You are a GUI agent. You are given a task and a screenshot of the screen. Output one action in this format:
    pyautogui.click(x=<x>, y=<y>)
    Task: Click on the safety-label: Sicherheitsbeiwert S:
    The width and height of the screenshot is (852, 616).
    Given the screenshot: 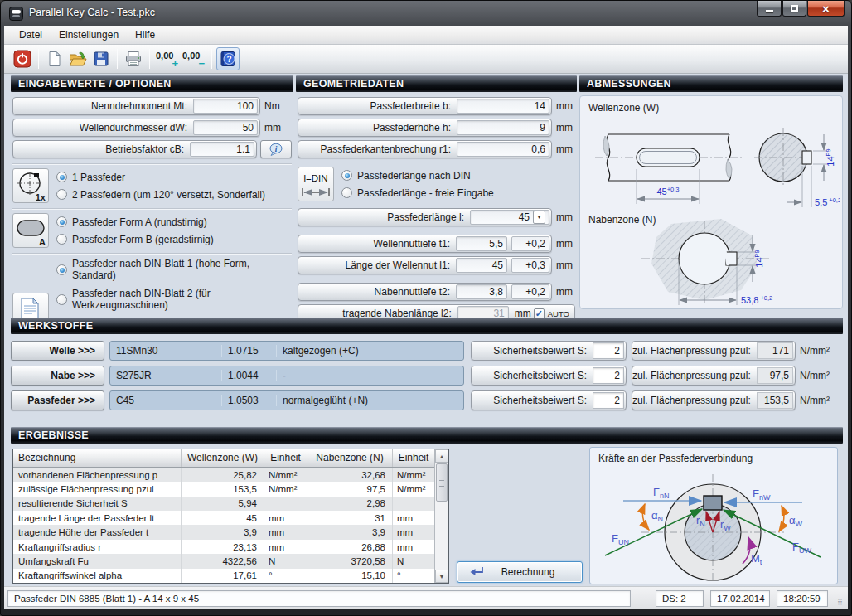 What is the action you would take?
    pyautogui.click(x=532, y=376)
    